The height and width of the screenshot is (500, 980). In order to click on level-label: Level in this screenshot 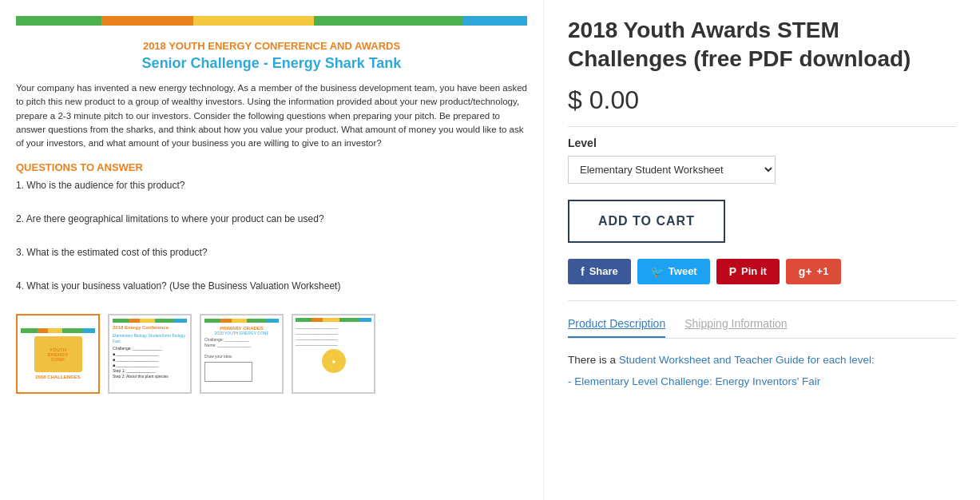, I will do `click(762, 143)`.